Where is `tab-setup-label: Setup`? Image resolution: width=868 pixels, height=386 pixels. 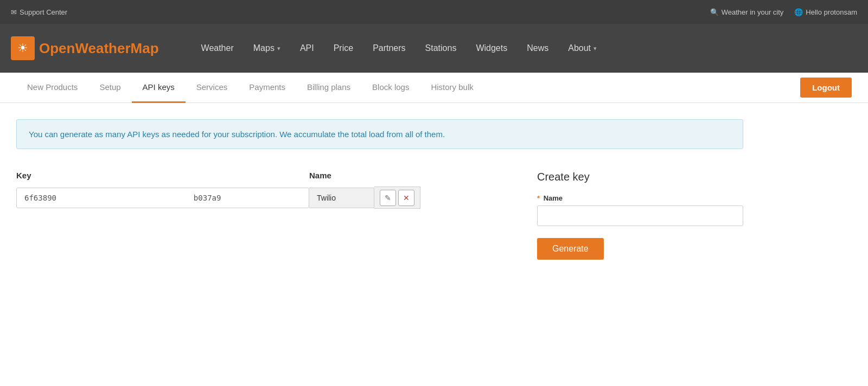 tab-setup-label: Setup is located at coordinates (110, 87).